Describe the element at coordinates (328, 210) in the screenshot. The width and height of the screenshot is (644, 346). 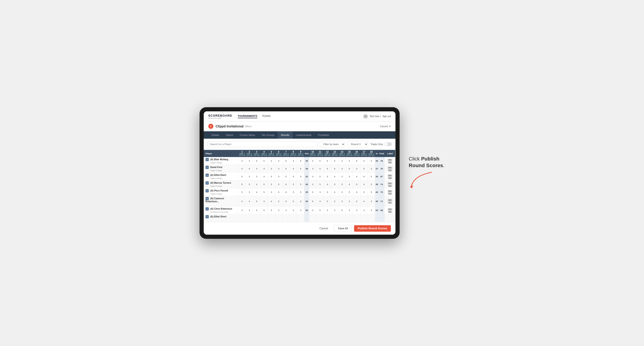
I see `hole-12-score: 3` at that location.